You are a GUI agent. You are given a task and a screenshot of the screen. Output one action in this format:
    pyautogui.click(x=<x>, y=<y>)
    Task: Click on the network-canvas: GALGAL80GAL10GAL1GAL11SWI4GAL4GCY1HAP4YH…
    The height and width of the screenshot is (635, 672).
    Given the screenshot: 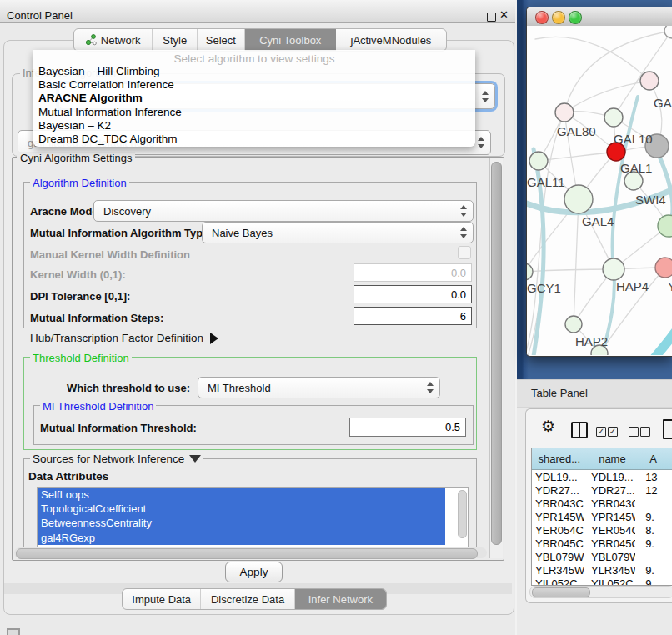 What is the action you would take?
    pyautogui.click(x=599, y=190)
    